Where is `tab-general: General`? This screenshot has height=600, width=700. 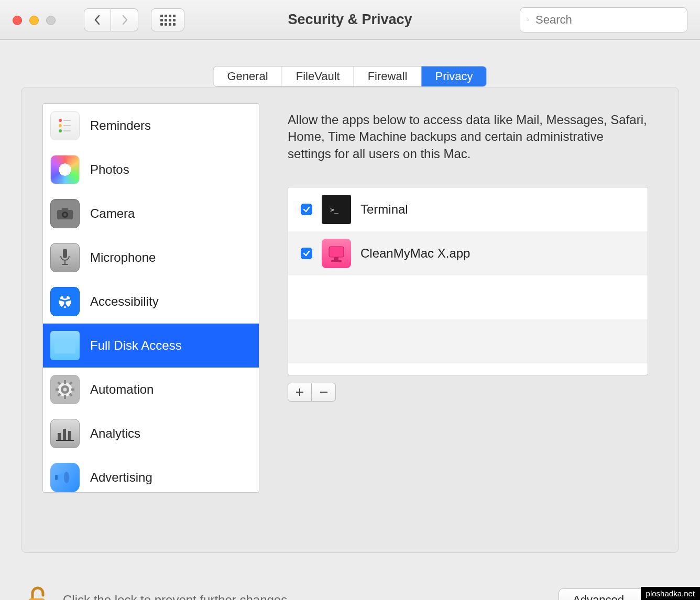
tab-general: General is located at coordinates (247, 76).